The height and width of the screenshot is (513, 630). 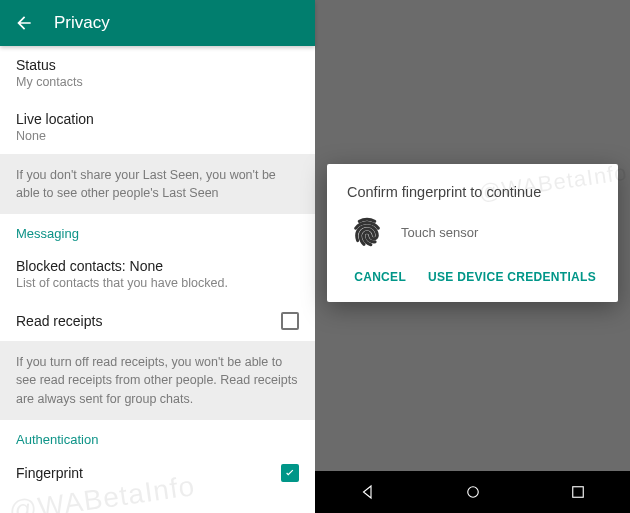 I want to click on setting-subtitle: List of contacts that you have blocked., so click(x=122, y=283).